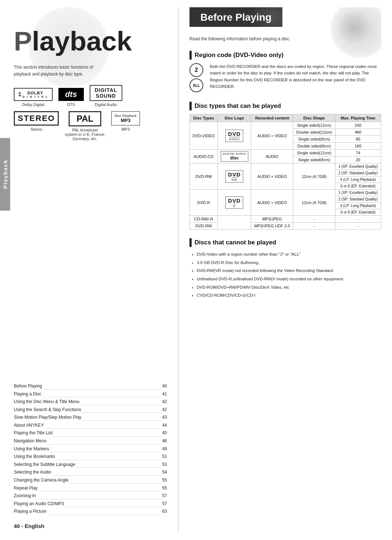  What do you see at coordinates (358, 212) in the screenshot?
I see `dvd-r-time-4: 6 or 8 (EP: Extended)` at bounding box center [358, 212].